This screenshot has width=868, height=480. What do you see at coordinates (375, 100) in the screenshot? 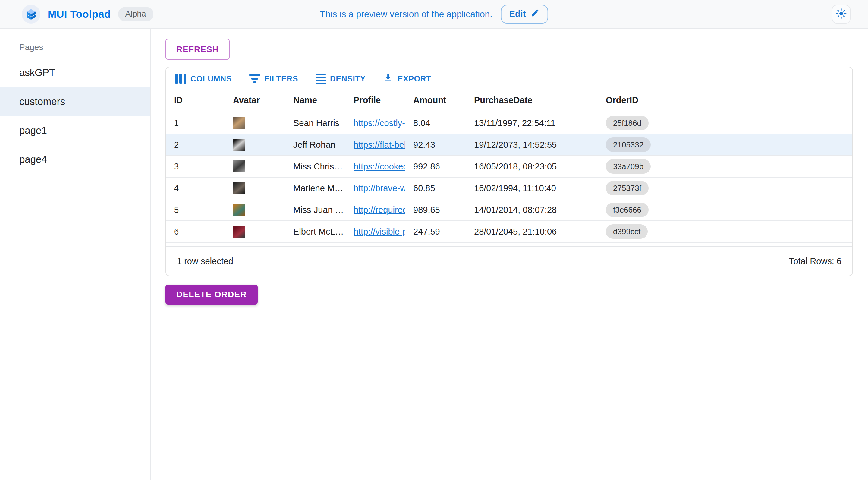
I see `column-header-profile: Profile` at bounding box center [375, 100].